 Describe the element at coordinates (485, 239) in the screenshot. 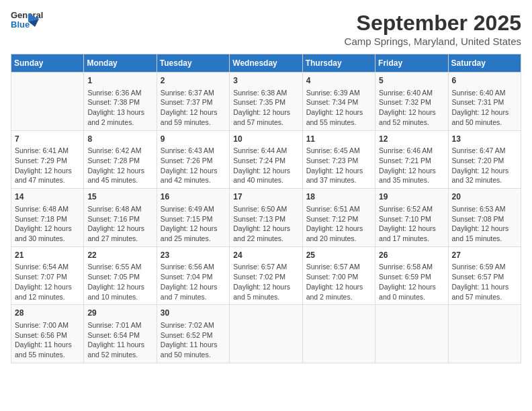

I see `day-info-line: and 15 minutes.` at that location.